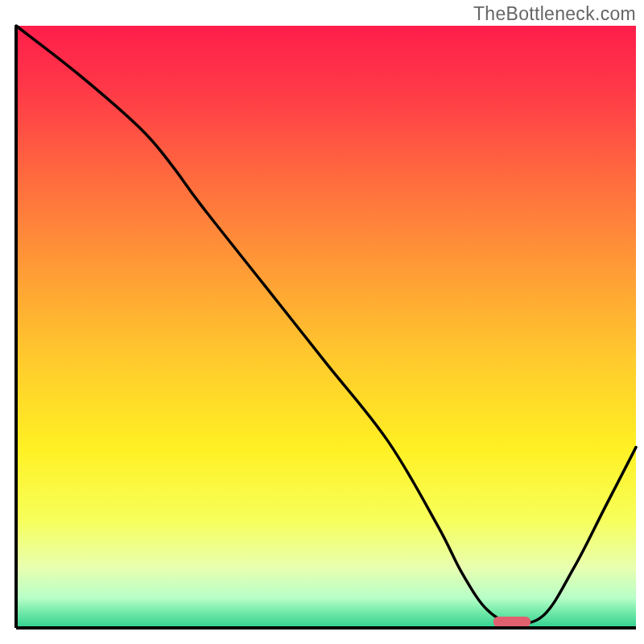 The height and width of the screenshot is (644, 644). What do you see at coordinates (555, 14) in the screenshot?
I see `watermark-text: TheBottleneck.com` at bounding box center [555, 14].